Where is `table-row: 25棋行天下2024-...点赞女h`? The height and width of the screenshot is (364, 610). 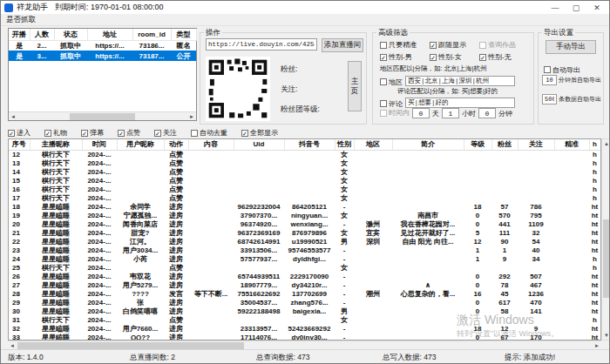
table-row: 25棋行天下2024-...点赞女h is located at coordinates (305, 268).